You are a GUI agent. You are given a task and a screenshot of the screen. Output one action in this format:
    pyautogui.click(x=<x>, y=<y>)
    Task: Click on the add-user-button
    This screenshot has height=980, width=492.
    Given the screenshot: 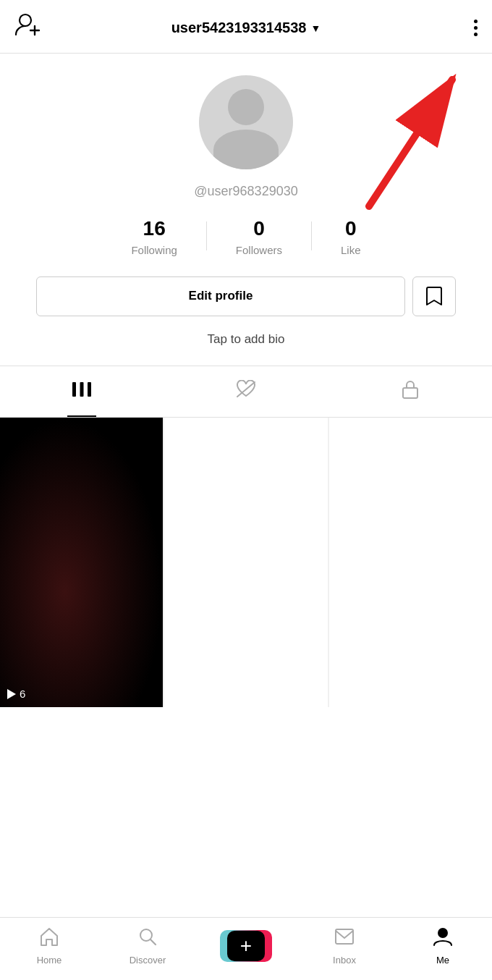 What is the action you would take?
    pyautogui.click(x=36, y=28)
    